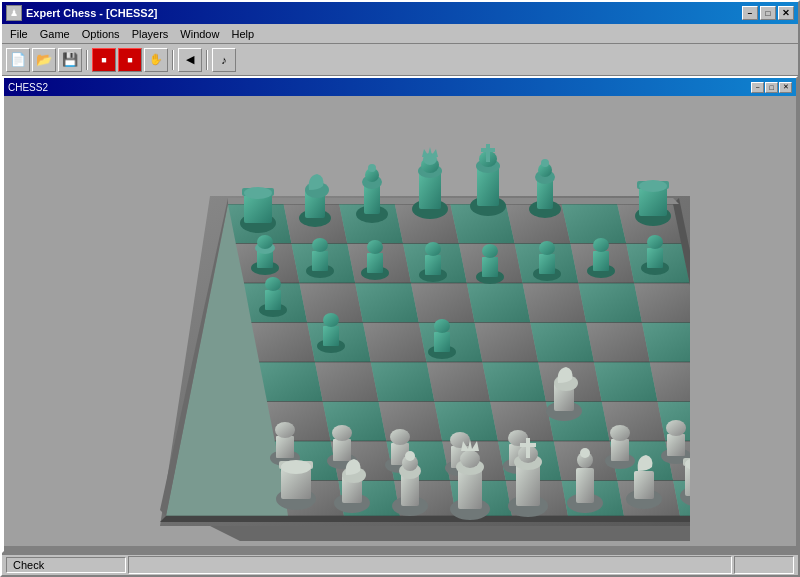 Image resolution: width=800 pixels, height=577 pixels. What do you see at coordinates (44, 60) in the screenshot?
I see `open-button: 📂` at bounding box center [44, 60].